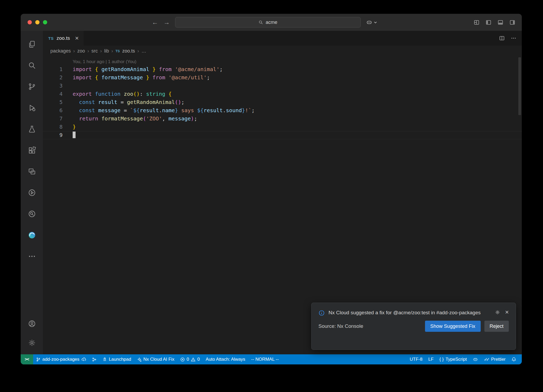  Describe the element at coordinates (27, 359) in the screenshot. I see `remote-indicator: ><` at that location.